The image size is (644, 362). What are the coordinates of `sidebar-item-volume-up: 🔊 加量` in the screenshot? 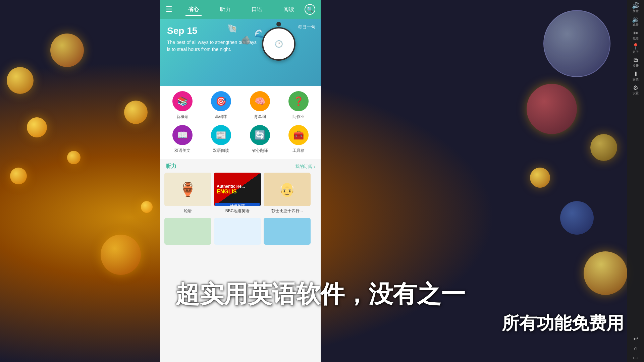 It's located at (636, 8).